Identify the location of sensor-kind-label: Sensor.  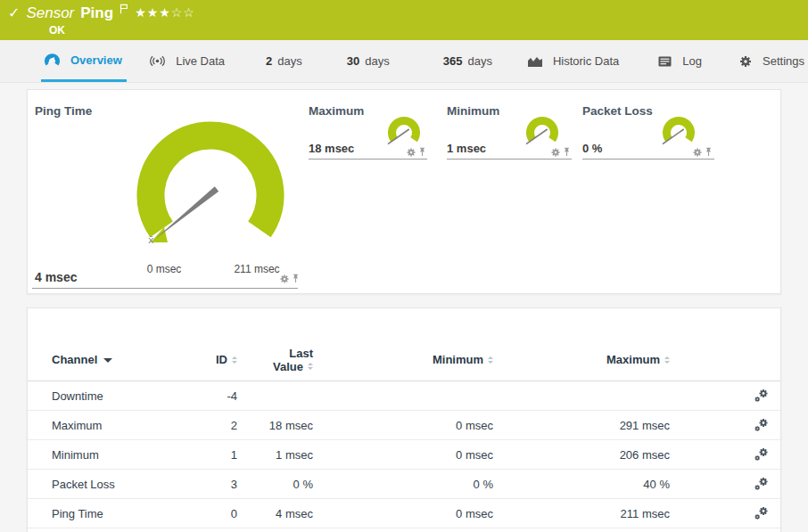
(50, 13).